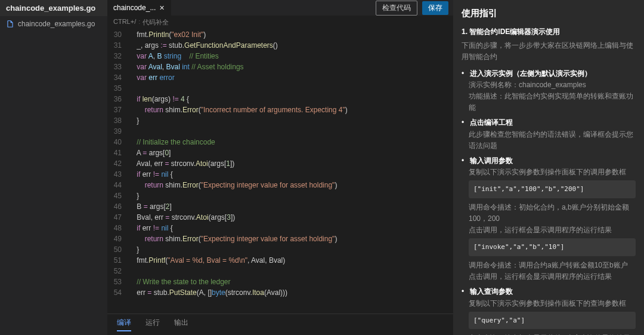 The width and height of the screenshot is (644, 335). Describe the element at coordinates (118, 293) in the screenshot. I see `line-number: 54` at that location.